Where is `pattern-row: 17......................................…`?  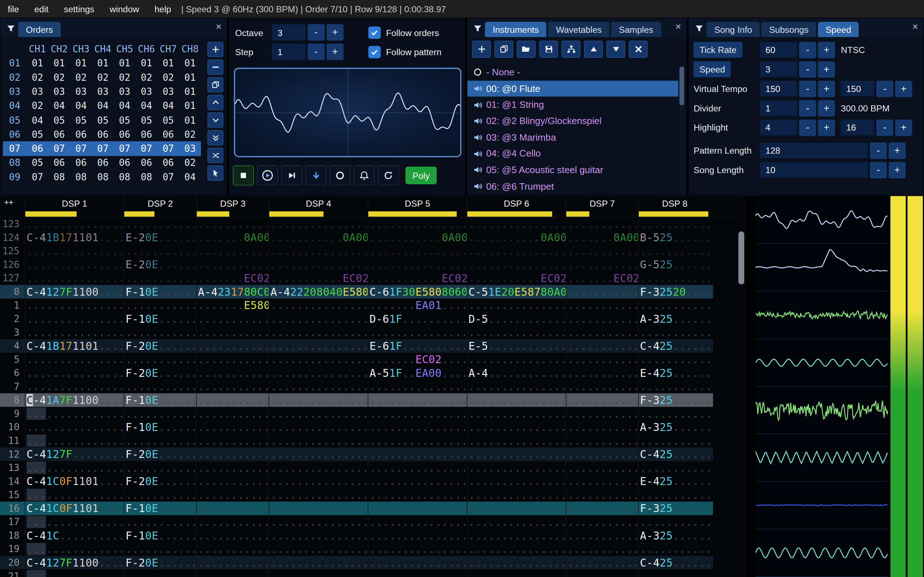 pattern-row: 17......................................… is located at coordinates (357, 522).